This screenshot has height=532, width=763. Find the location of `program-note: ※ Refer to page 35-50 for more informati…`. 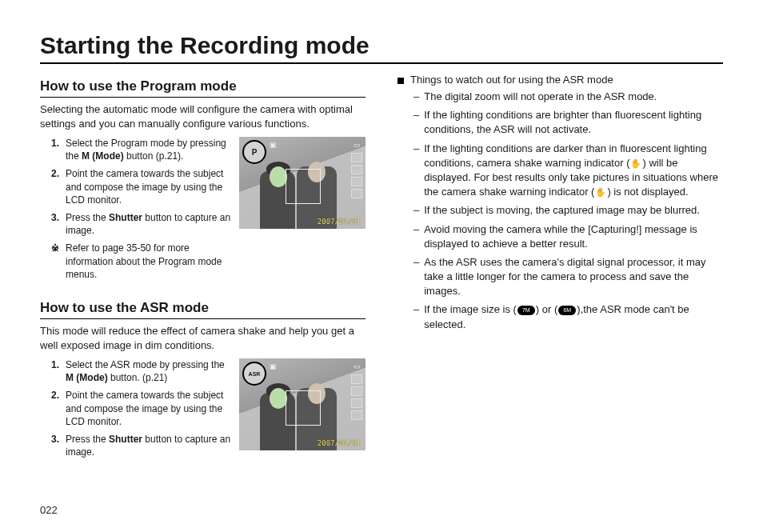

program-note: ※ Refer to page 35-50 for more informati… is located at coordinates (141, 261).